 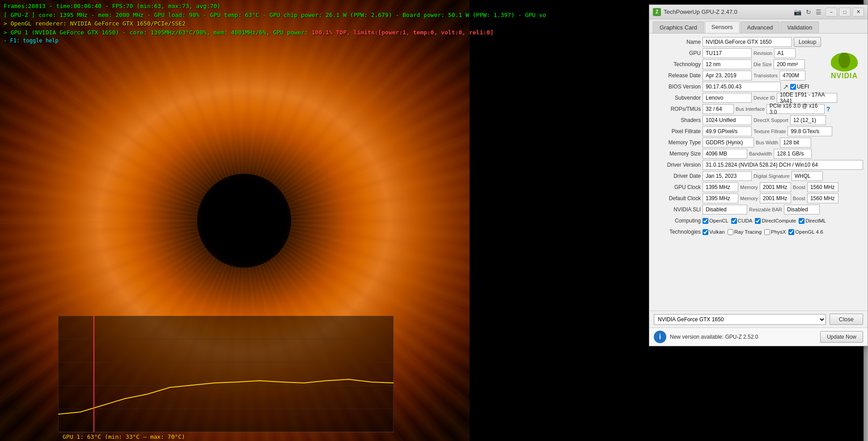 What do you see at coordinates (818, 12) in the screenshot?
I see `menu-icon: ☰` at bounding box center [818, 12].